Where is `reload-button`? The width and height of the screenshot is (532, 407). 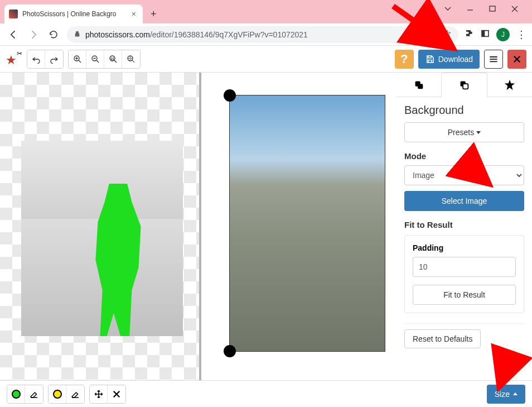
reload-button is located at coordinates (54, 35).